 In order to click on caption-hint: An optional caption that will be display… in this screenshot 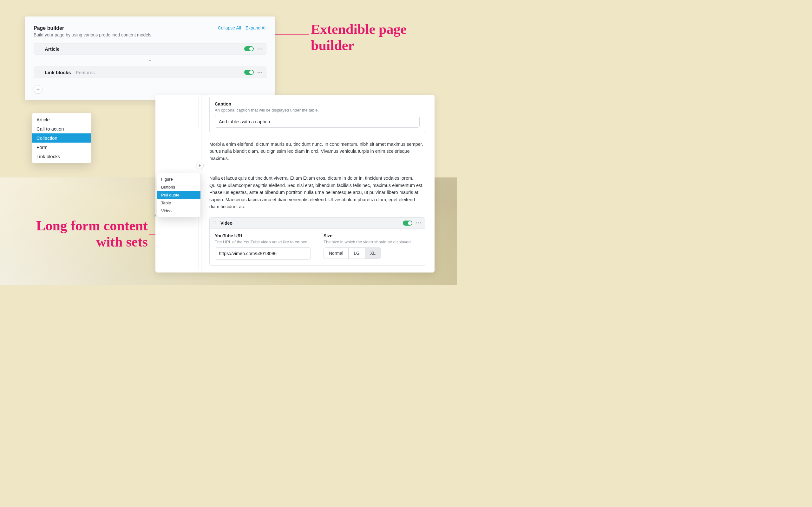, I will do `click(317, 110)`.